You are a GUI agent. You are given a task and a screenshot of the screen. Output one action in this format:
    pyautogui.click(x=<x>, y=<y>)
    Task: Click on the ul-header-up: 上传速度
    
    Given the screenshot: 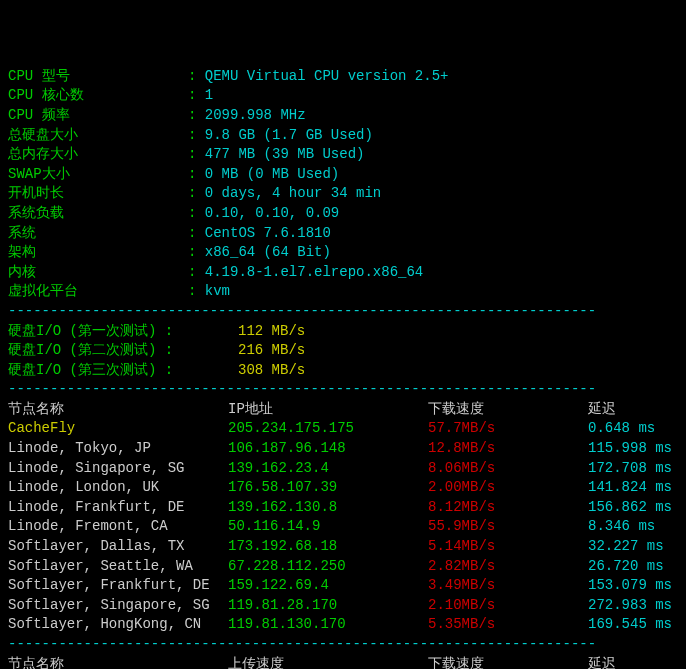 What is the action you would take?
    pyautogui.click(x=328, y=662)
    